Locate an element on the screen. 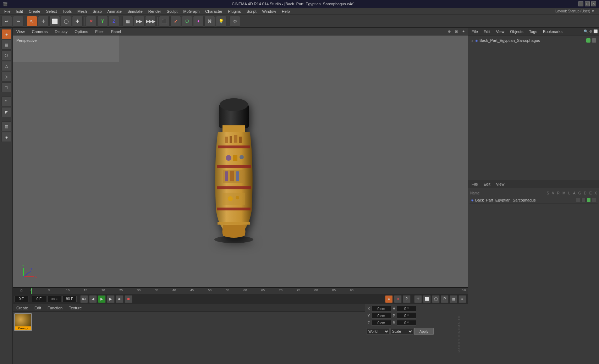  param-keys-btn: P is located at coordinates (445, 299).